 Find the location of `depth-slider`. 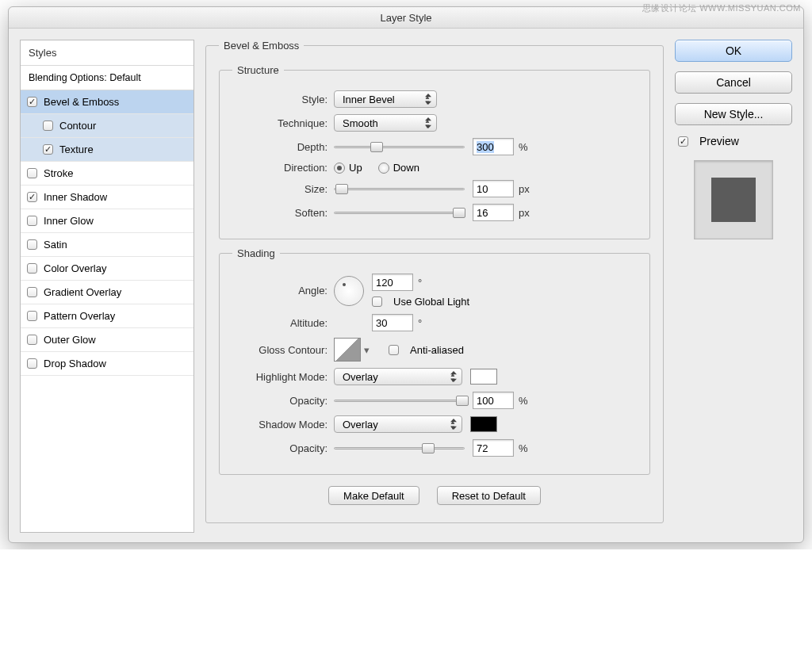

depth-slider is located at coordinates (400, 147).